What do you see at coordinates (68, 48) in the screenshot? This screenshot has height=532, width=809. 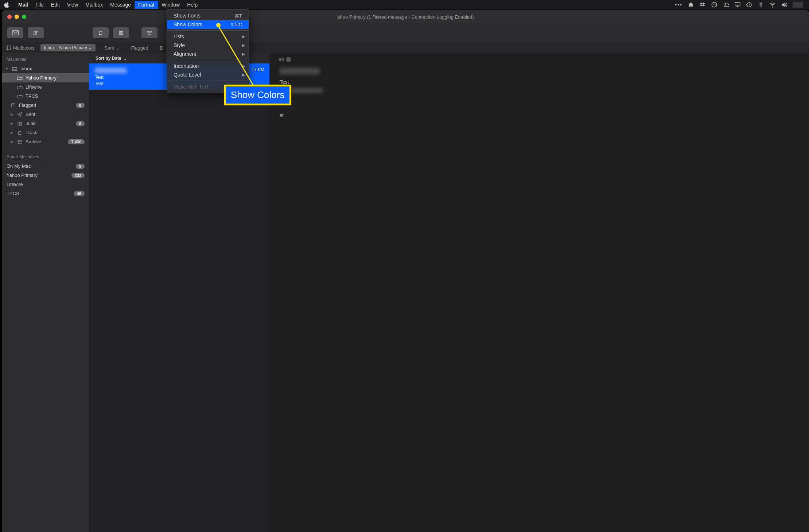 I see `inbox-selector: Inbox - Yahoo Primary ⌄` at bounding box center [68, 48].